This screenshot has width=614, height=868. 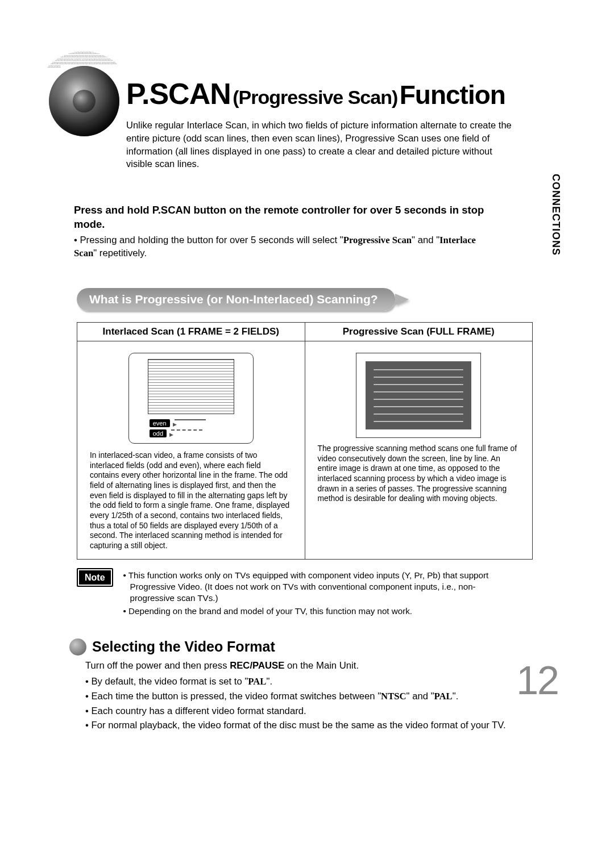 What do you see at coordinates (301, 696) in the screenshot?
I see `selecting-body: Turn off the power and then press REC/PA…` at bounding box center [301, 696].